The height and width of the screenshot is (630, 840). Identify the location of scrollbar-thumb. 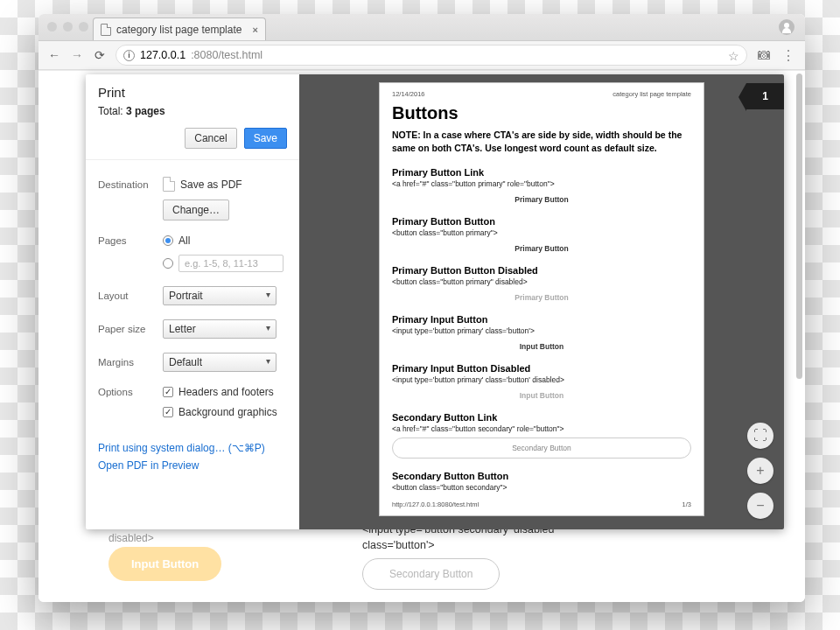
(800, 226).